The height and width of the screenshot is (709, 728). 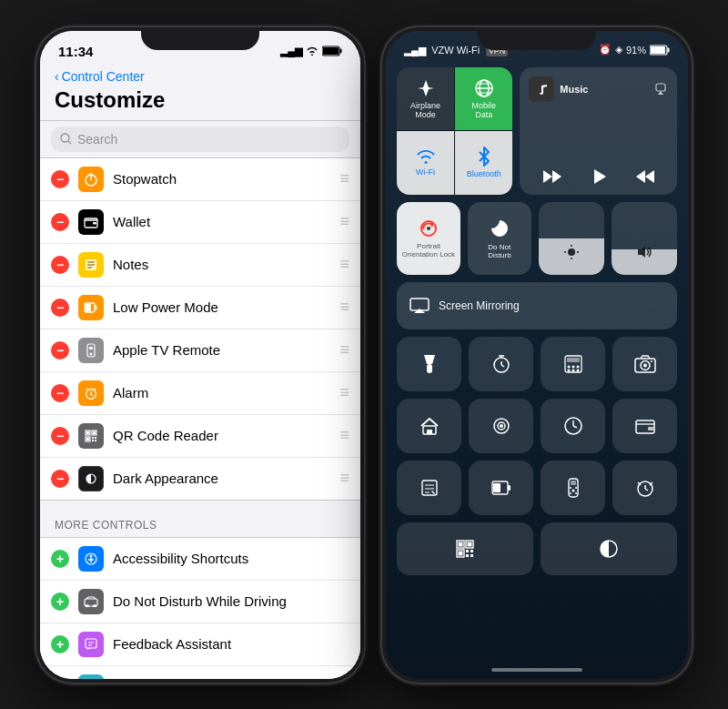 I want to click on camera-tile, so click(x=644, y=364).